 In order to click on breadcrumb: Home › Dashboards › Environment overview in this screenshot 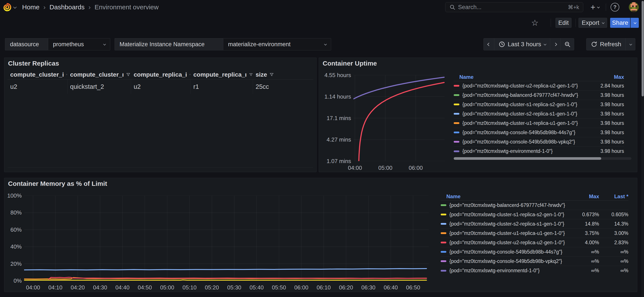, I will do `click(90, 7)`.